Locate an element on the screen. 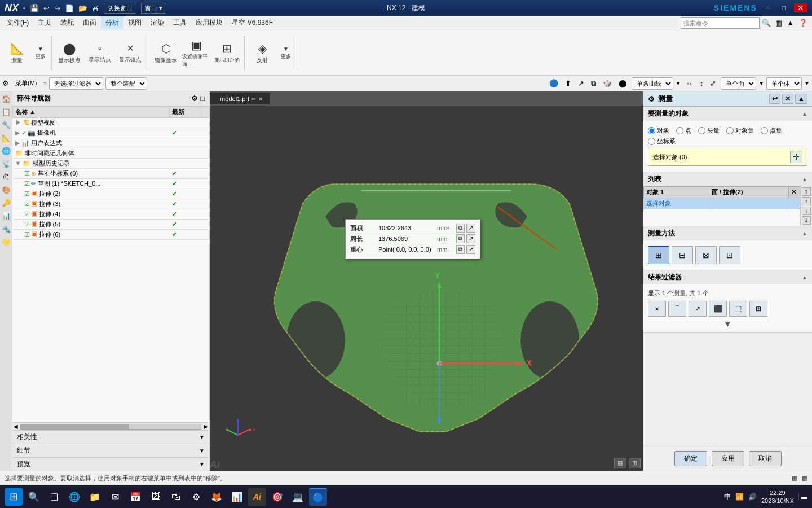  show-group-dist-btn: ⊞ 显示组距的 is located at coordinates (227, 53).